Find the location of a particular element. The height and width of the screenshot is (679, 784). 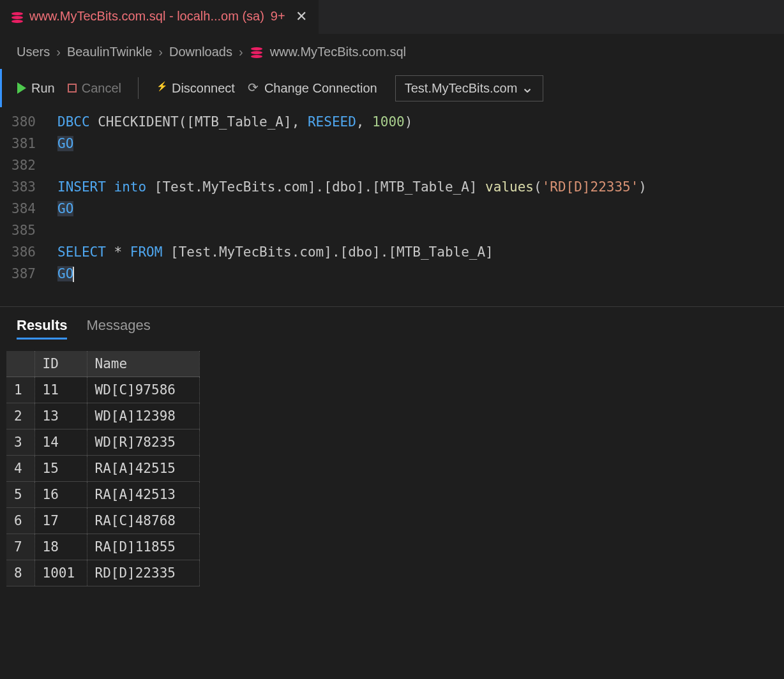

code-line: 387GO is located at coordinates (392, 274).